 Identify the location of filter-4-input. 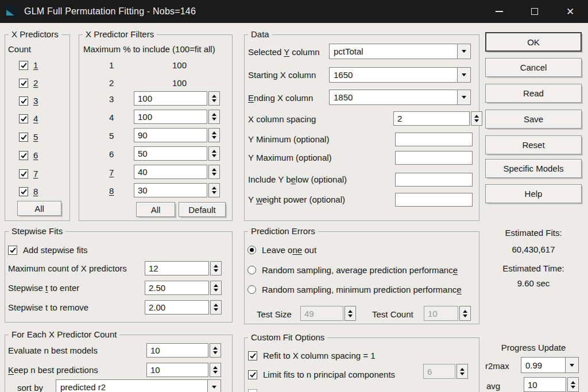
(171, 117).